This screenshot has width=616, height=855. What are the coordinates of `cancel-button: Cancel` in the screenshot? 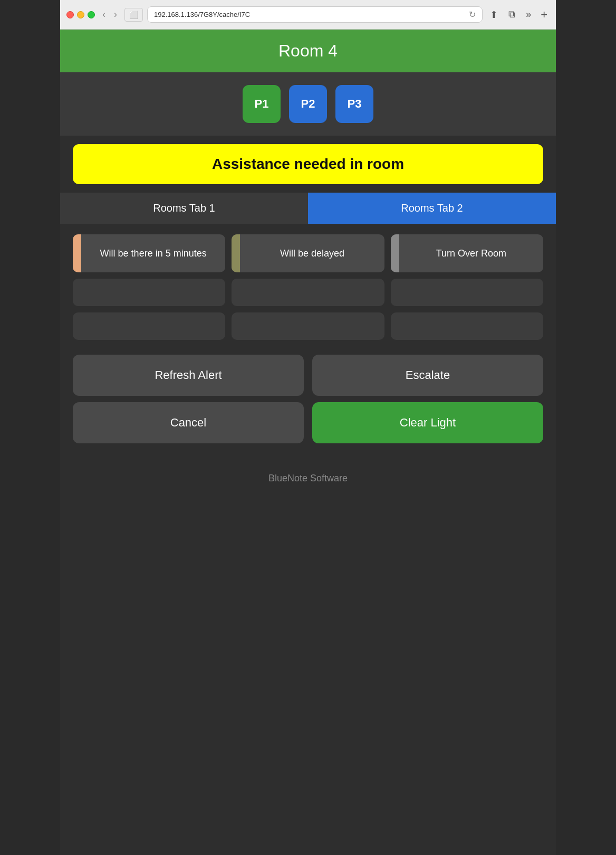 It's located at (188, 423).